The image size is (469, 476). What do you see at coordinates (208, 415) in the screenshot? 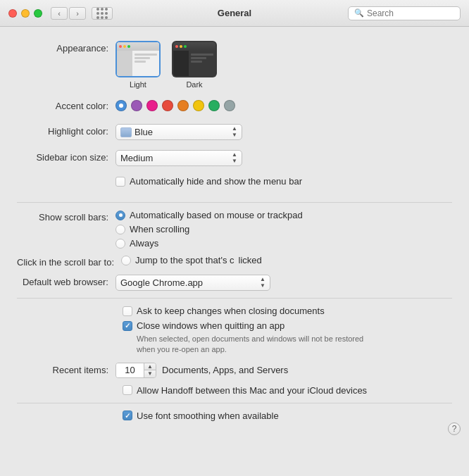
I see `font-smoothing-text: Use font smoothing when available` at bounding box center [208, 415].